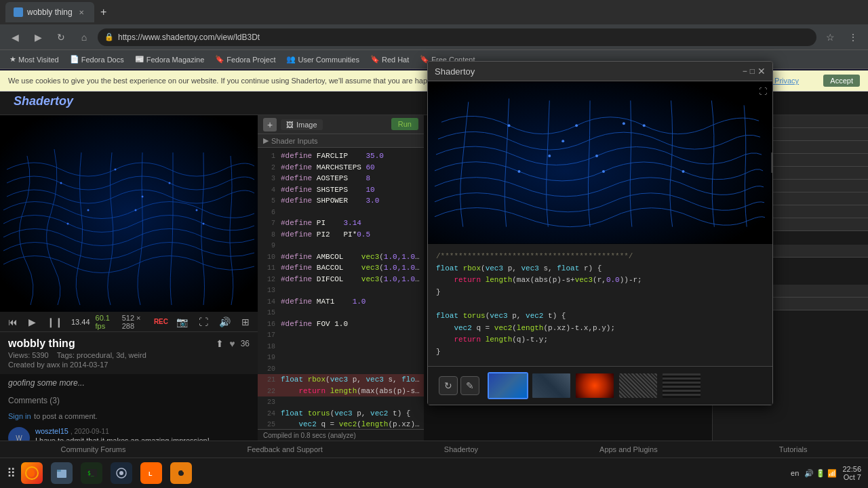 The width and height of the screenshot is (868, 488). I want to click on popup-expand-button: □, so click(753, 71).